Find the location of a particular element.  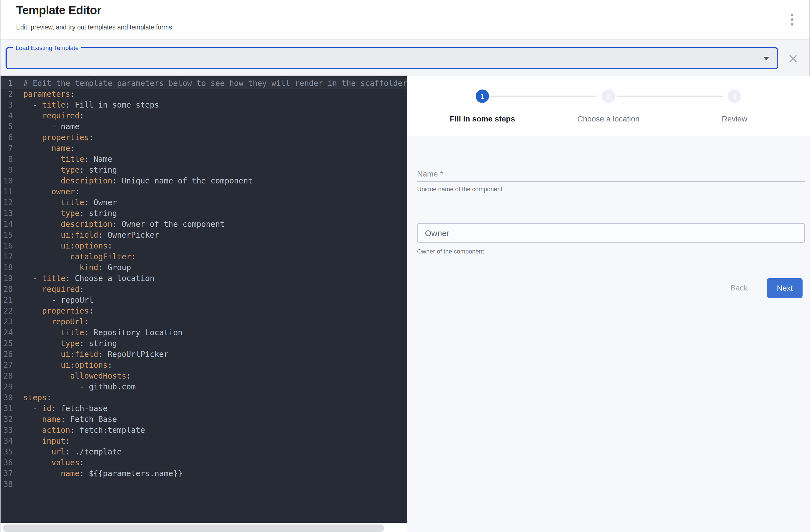

line-number: 25 is located at coordinates (7, 344).